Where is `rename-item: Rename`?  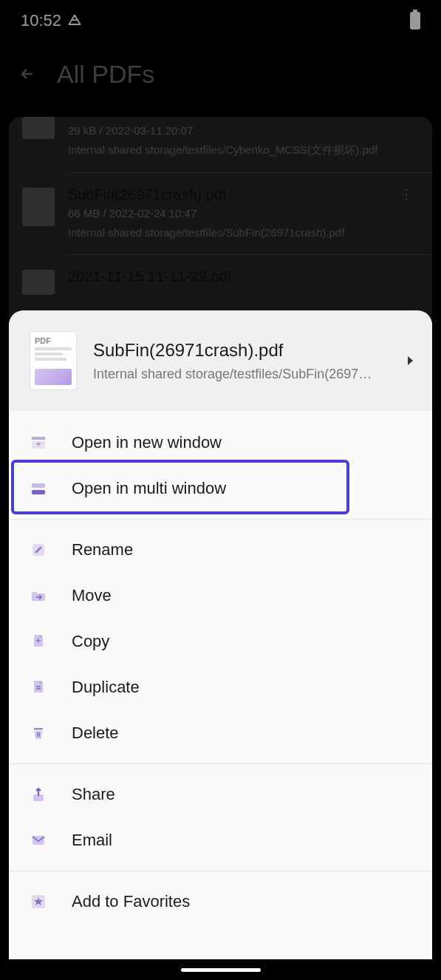 rename-item: Rename is located at coordinates (220, 550).